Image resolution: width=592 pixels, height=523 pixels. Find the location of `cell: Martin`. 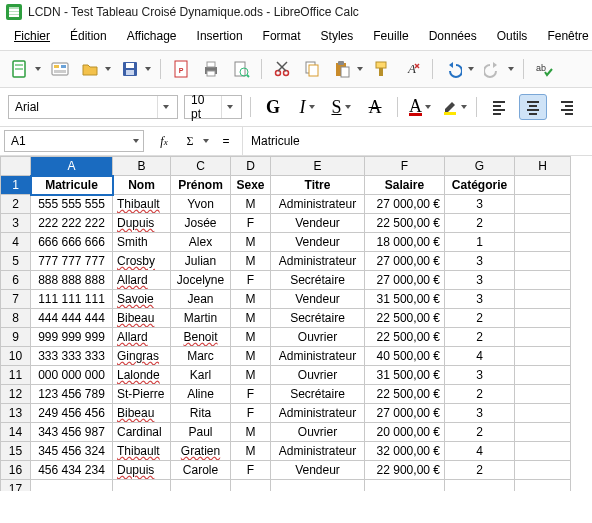

cell: Martin is located at coordinates (201, 318).